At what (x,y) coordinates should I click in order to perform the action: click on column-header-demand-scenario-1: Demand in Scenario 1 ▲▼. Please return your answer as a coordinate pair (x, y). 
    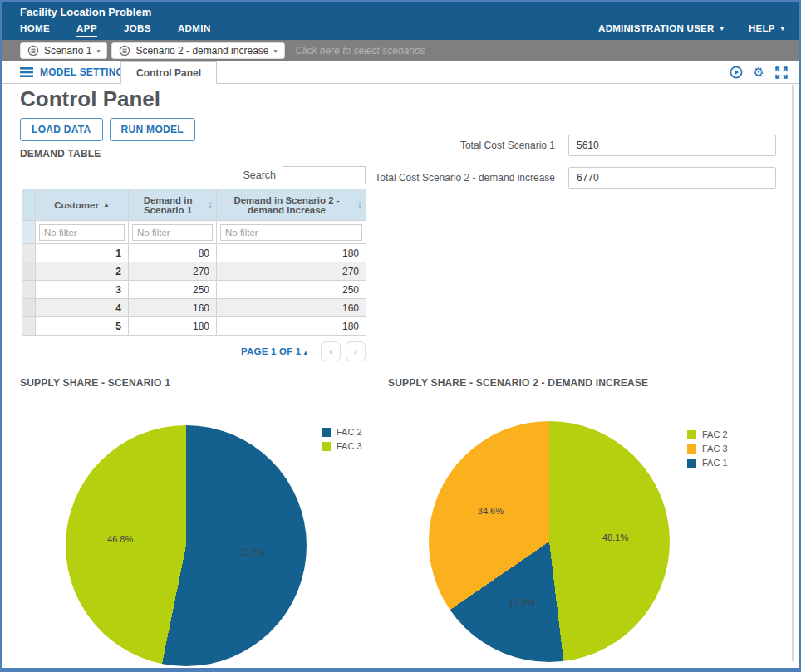
    Looking at the image, I should click on (173, 205).